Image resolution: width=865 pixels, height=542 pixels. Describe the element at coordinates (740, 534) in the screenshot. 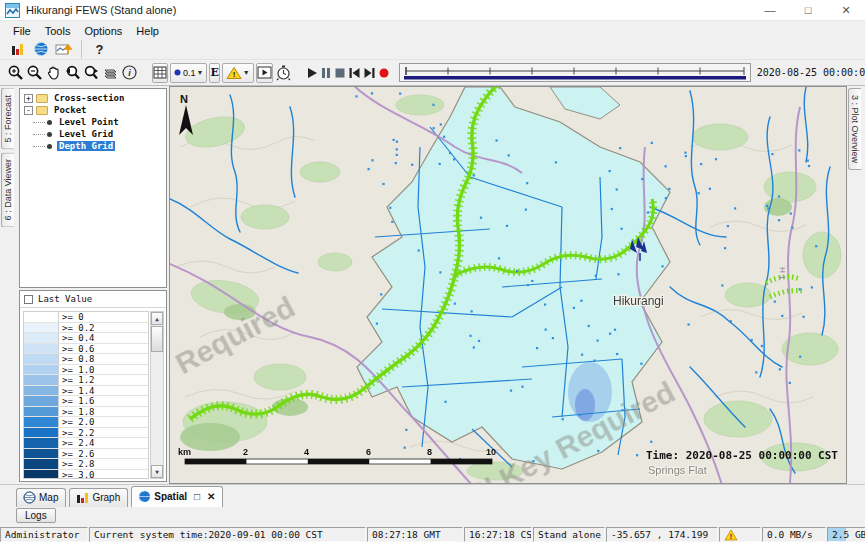

I see `status-warning-cell: !` at that location.